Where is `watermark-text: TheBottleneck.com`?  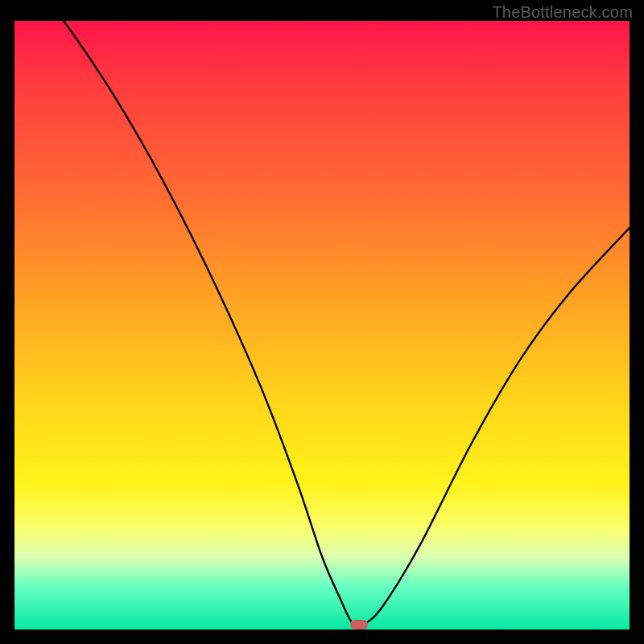 watermark-text: TheBottleneck.com is located at coordinates (562, 13).